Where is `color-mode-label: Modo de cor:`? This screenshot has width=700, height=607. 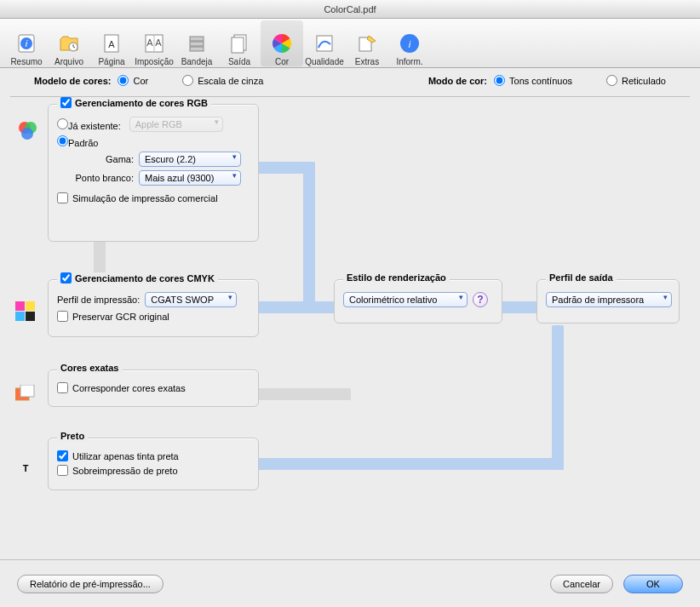 color-mode-label: Modo de cor: is located at coordinates (458, 81).